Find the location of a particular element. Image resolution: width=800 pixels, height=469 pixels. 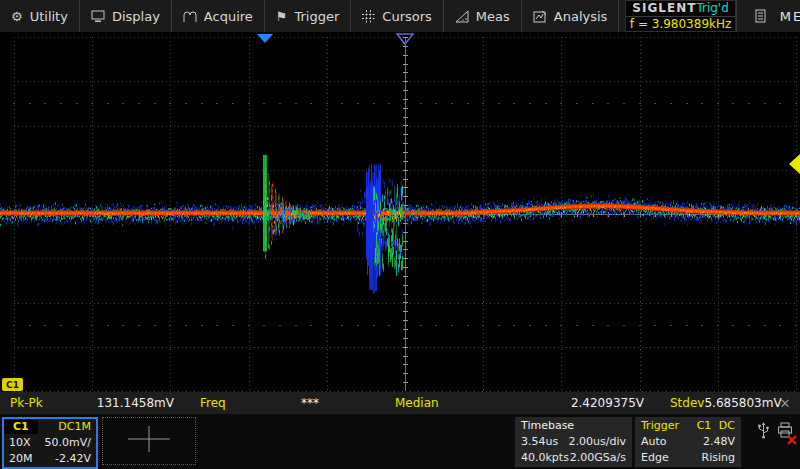

channel-offset-marker: C1 is located at coordinates (12, 384).